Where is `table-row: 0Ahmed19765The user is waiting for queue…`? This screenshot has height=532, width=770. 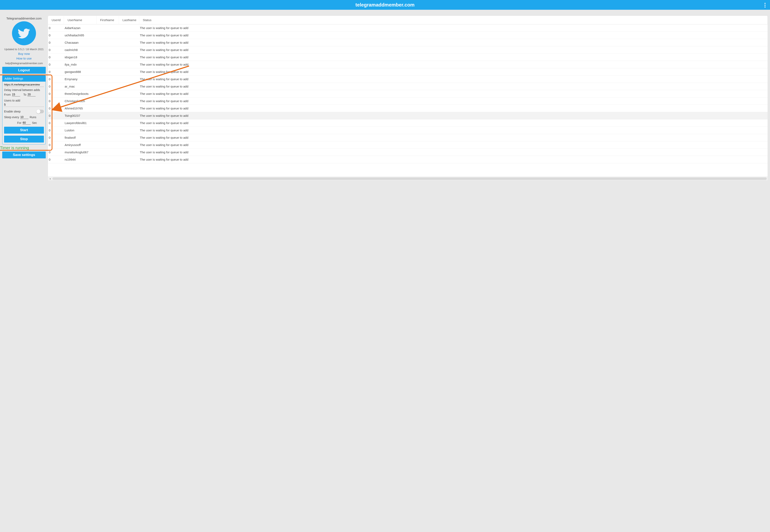 table-row: 0Ahmed19765The user is waiting for queue… is located at coordinates (408, 108).